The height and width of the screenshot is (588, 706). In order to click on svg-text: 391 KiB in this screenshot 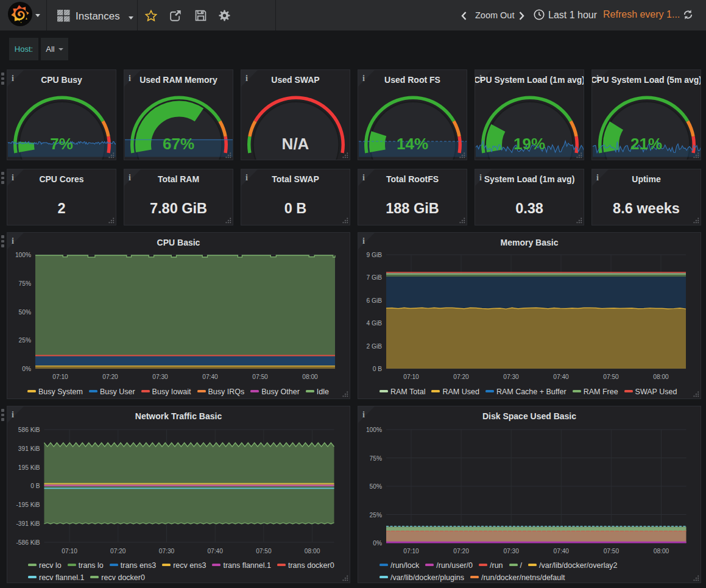, I will do `click(29, 448)`.